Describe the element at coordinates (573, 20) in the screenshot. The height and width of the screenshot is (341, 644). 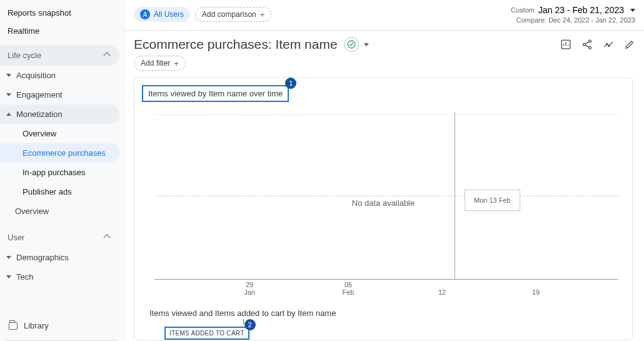
I see `compare-range: Compare: Dec 24, 2022 - Jan 22, 2023` at that location.